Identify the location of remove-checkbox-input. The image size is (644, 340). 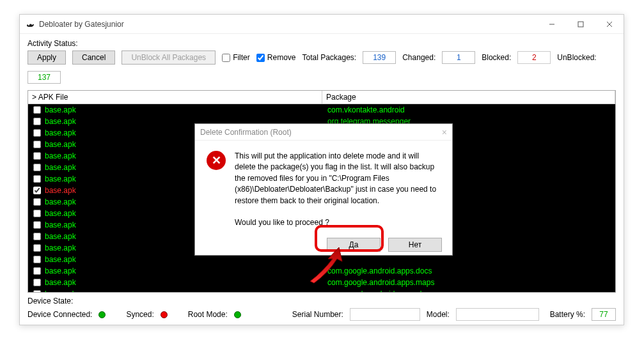
(261, 58).